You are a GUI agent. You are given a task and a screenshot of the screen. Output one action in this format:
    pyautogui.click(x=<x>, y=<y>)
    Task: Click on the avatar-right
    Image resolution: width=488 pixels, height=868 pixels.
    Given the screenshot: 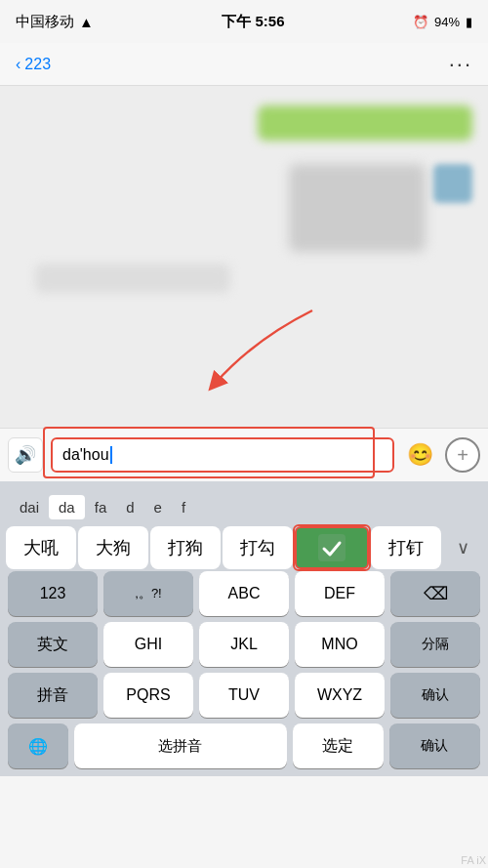 What is the action you would take?
    pyautogui.click(x=453, y=184)
    